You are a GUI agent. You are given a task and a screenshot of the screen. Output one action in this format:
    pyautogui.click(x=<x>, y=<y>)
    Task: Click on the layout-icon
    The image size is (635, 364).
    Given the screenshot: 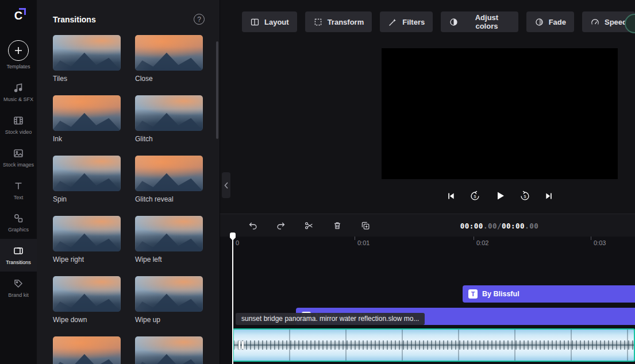 What is the action you would take?
    pyautogui.click(x=255, y=22)
    